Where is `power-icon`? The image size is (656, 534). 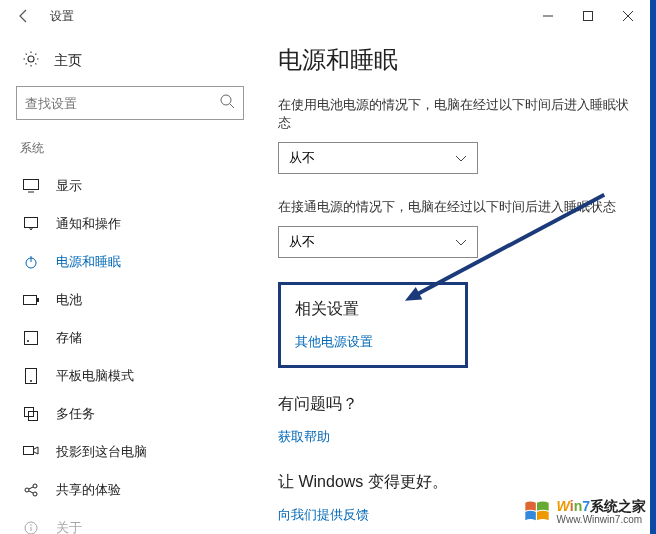 power-icon is located at coordinates (31, 262).